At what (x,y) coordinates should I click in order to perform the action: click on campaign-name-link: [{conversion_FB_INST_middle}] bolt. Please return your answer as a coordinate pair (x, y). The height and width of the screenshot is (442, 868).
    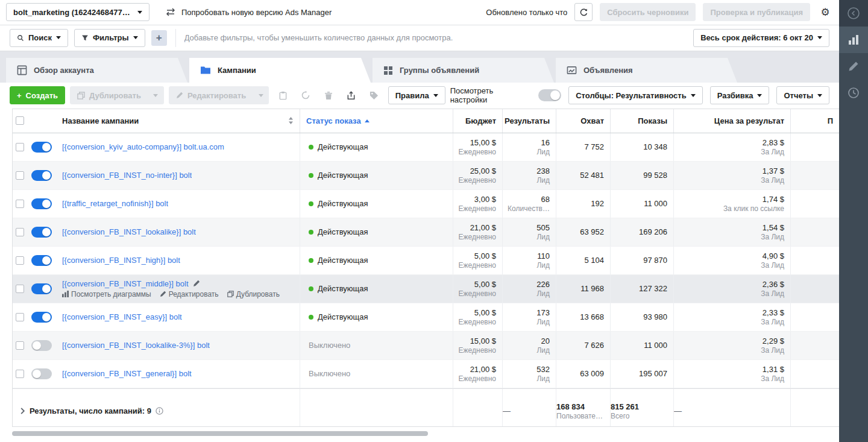
    Looking at the image, I should click on (125, 283).